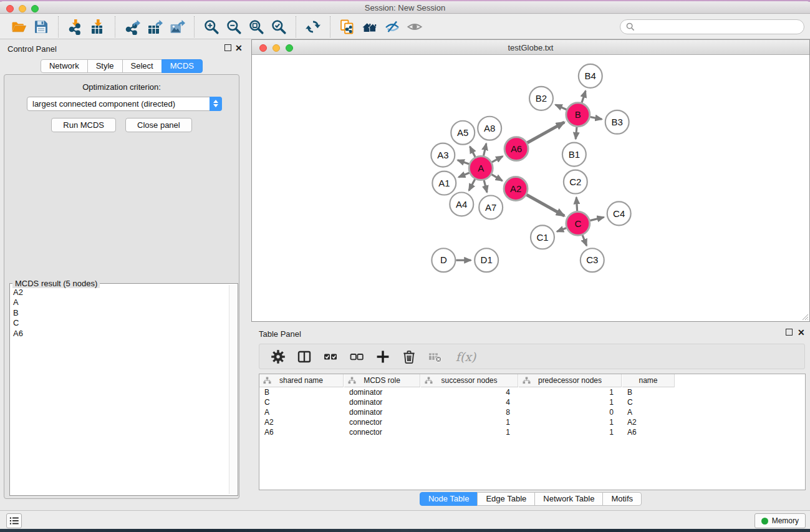 The image size is (810, 532). What do you see at coordinates (542, 237) in the screenshot?
I see `node-C1: C1` at bounding box center [542, 237].